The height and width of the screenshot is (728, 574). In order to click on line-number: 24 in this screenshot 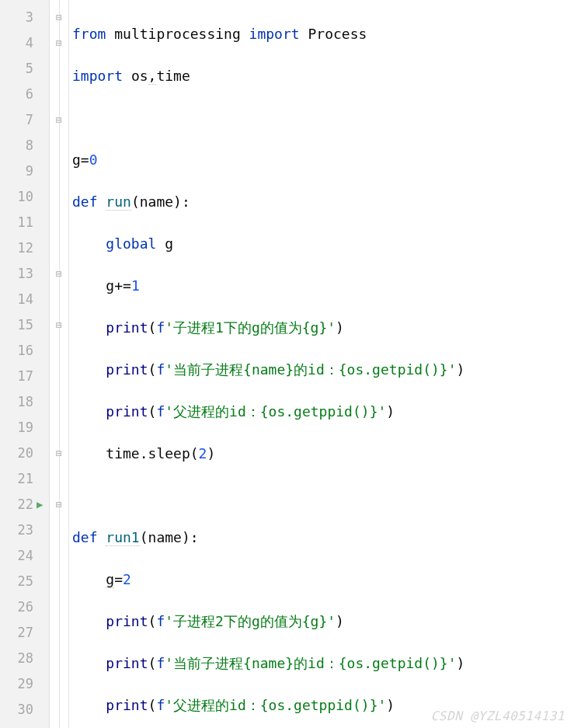, I will do `click(17, 556)`.